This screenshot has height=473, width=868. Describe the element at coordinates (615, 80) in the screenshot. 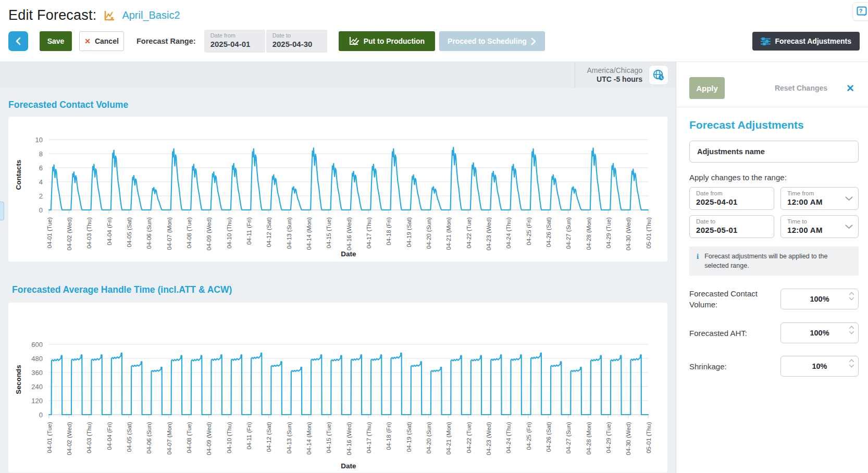

I see `timezone-offset: UTC -5 hours` at that location.